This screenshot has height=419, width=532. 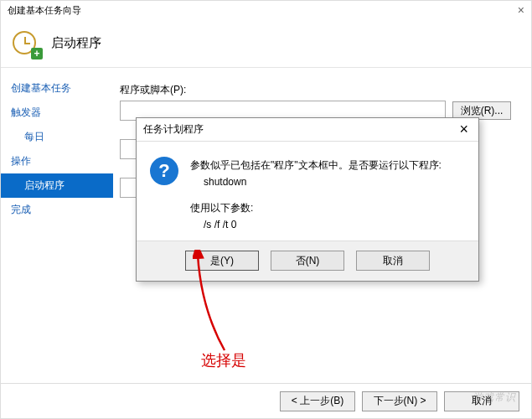 I want to click on dialog-program: shutdown, so click(x=316, y=182).